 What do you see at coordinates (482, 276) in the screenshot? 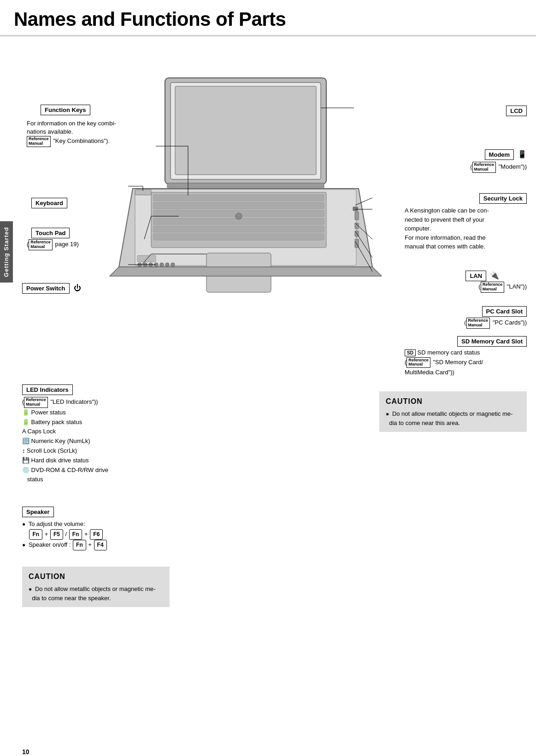
I see `lan-label: LAN 🔌` at bounding box center [482, 276].